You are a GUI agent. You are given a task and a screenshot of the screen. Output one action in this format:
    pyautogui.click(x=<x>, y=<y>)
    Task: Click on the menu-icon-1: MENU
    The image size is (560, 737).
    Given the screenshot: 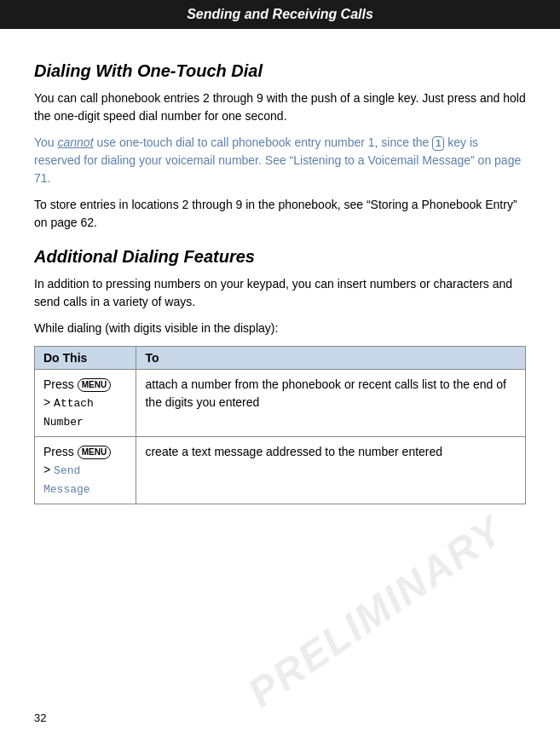 What is the action you would take?
    pyautogui.click(x=94, y=385)
    